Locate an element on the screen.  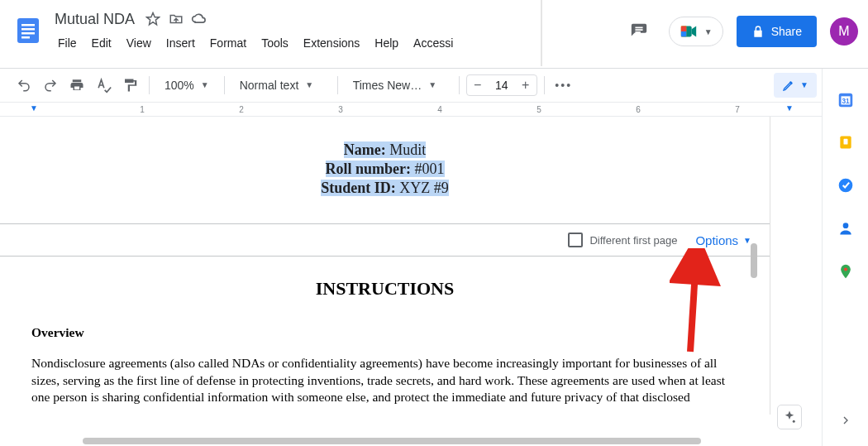
ruler-number: 6 is located at coordinates (638, 109).